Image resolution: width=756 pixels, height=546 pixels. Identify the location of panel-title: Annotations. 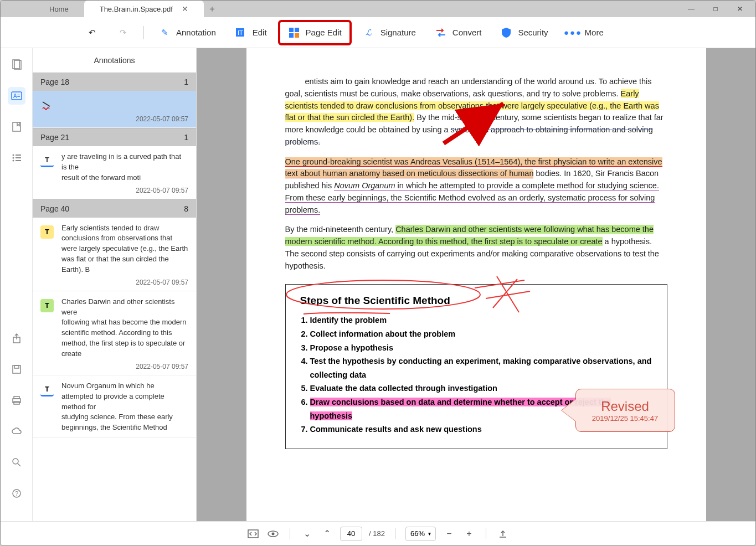
(114, 60).